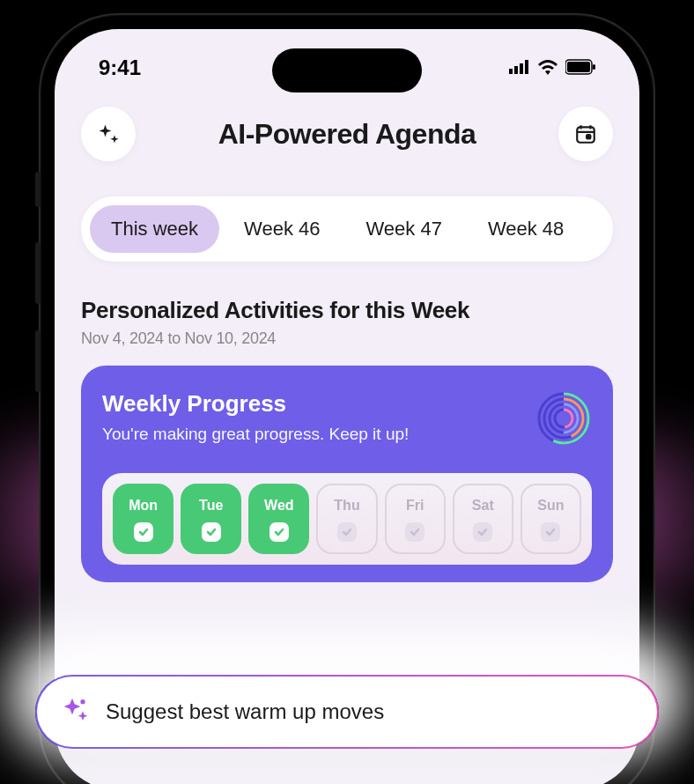  What do you see at coordinates (580, 68) in the screenshot?
I see `battery-icon` at bounding box center [580, 68].